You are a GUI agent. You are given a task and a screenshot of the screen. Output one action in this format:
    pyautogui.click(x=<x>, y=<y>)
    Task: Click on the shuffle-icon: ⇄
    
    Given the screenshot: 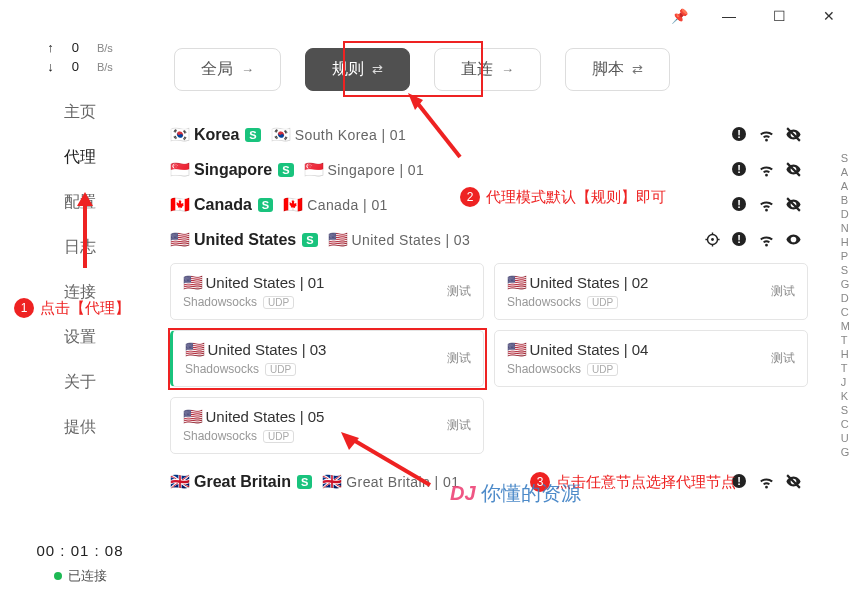 What is the action you would take?
    pyautogui.click(x=638, y=70)
    